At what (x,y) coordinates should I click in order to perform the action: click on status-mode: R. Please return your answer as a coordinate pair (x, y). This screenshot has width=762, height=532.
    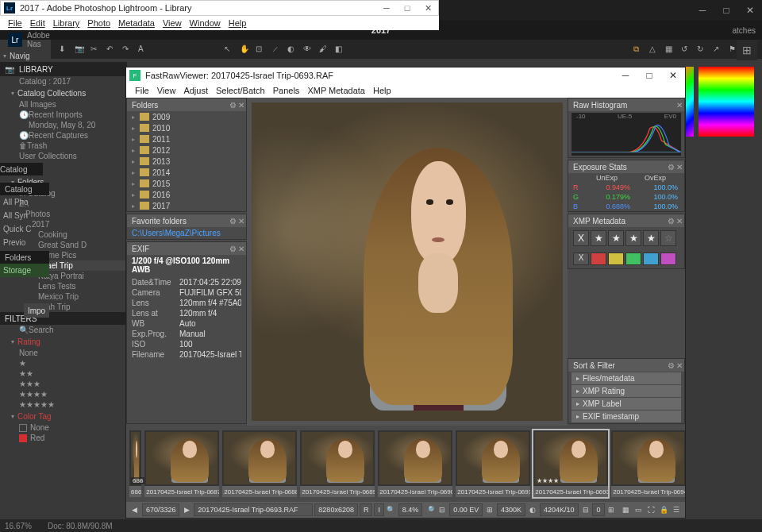
    Looking at the image, I should click on (367, 510).